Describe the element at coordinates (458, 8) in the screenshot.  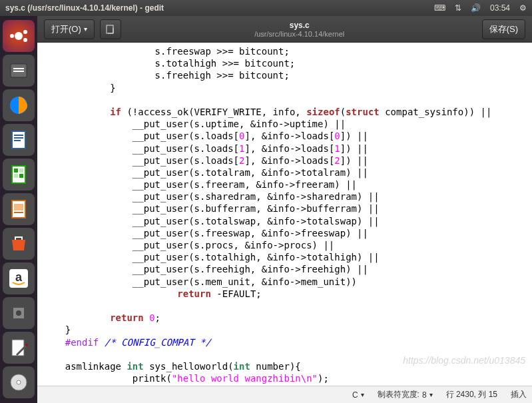
I see `network-icon: ⇅` at that location.